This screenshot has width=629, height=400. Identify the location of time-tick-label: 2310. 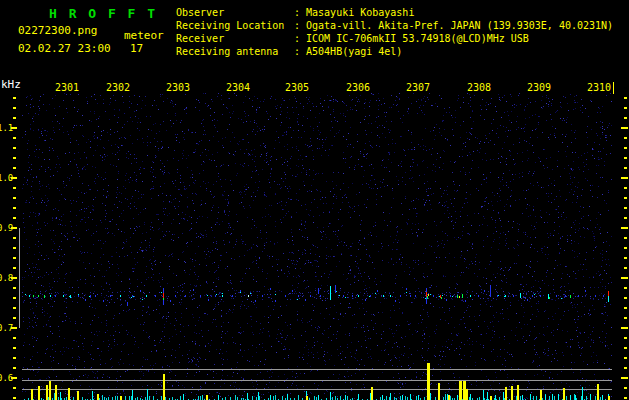
(599, 88).